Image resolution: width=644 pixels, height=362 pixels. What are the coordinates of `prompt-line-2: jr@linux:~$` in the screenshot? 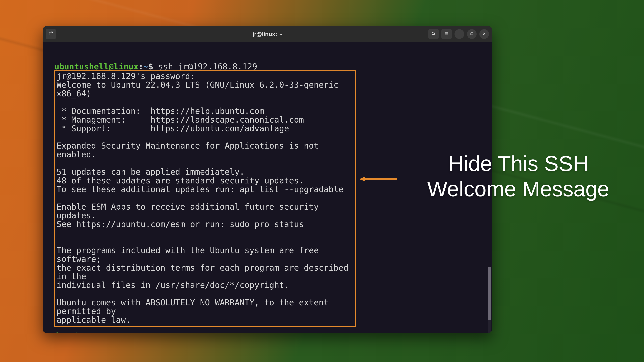 It's located at (267, 332).